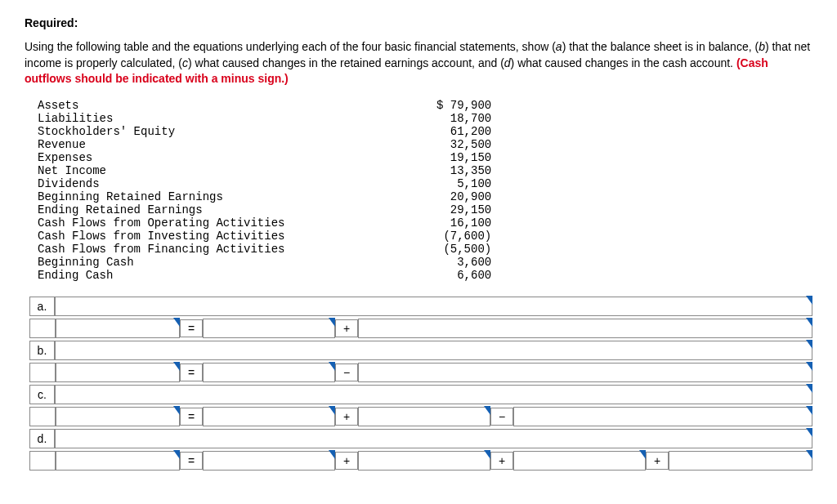 Image resolution: width=837 pixels, height=504 pixels. Describe the element at coordinates (624, 63) in the screenshot. I see `instr-p5: ) what caused changes in the cash accoun…` at that location.